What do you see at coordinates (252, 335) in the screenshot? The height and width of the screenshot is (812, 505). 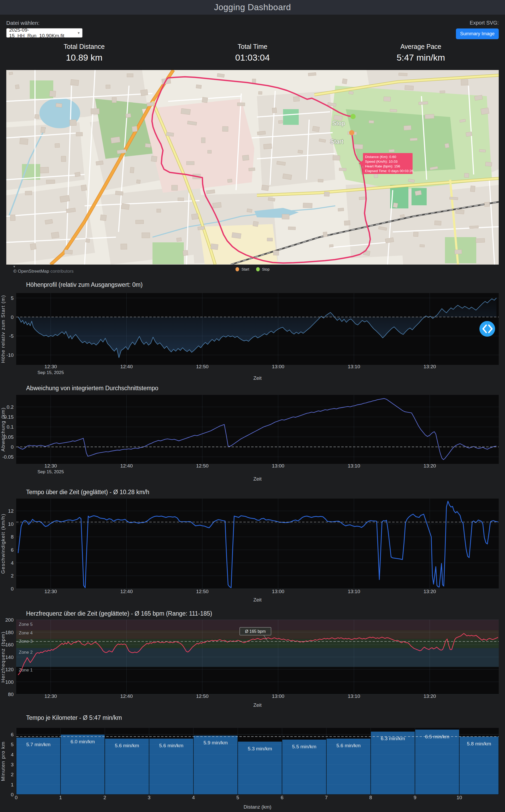 I see `elevation-chart: 50-5-1012:30Sep 15, 202512:4012:5013:001…` at bounding box center [252, 335].